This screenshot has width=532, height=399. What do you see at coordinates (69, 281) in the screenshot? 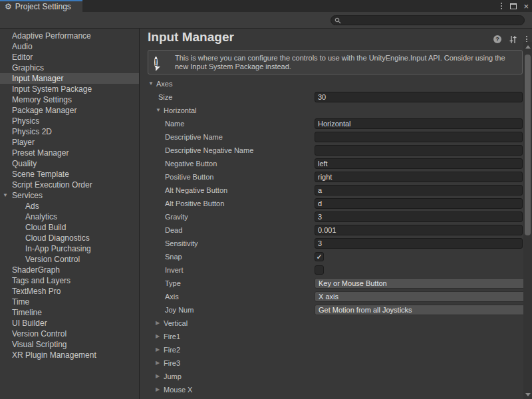
I see `sidebar-item-tags-and-layers: Tags and Layers` at bounding box center [69, 281].